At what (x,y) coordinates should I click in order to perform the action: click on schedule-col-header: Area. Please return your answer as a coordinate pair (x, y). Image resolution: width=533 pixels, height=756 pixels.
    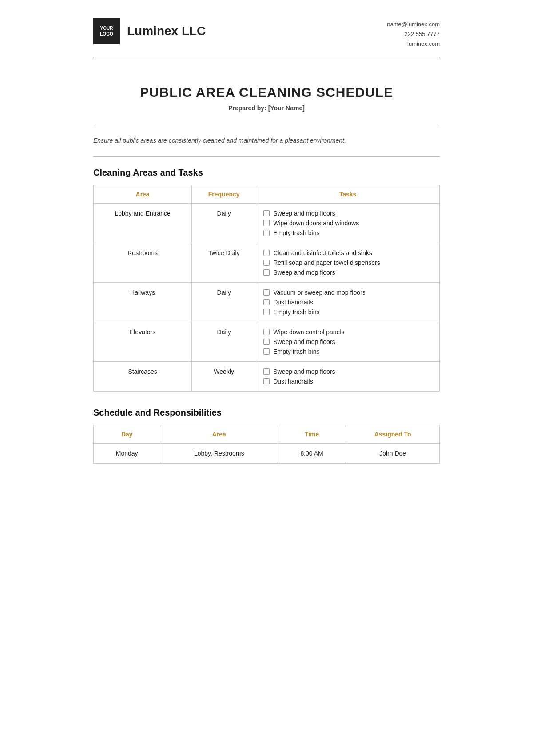
    Looking at the image, I should click on (219, 435).